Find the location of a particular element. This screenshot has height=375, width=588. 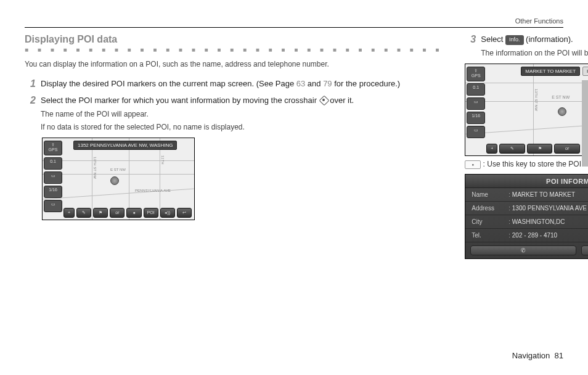

step-3-note: The information on the POI will be displ… is located at coordinates (534, 53).